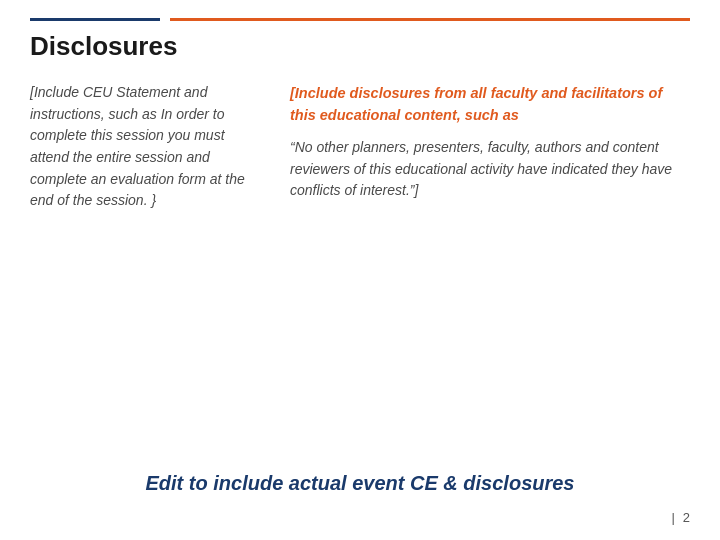  What do you see at coordinates (138, 146) in the screenshot?
I see `left-col-text: [Include CEU Statement and instructions,…` at bounding box center [138, 146].